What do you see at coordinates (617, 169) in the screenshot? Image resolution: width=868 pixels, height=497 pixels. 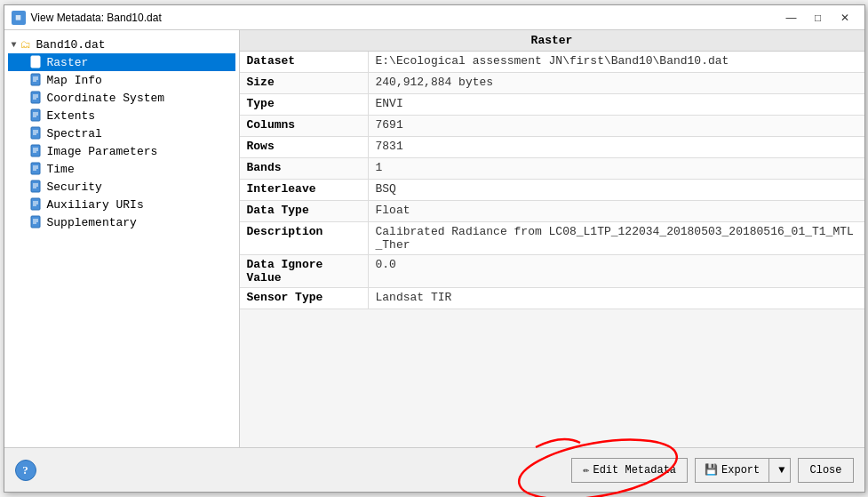 I see `meta-value: 1` at bounding box center [617, 169].